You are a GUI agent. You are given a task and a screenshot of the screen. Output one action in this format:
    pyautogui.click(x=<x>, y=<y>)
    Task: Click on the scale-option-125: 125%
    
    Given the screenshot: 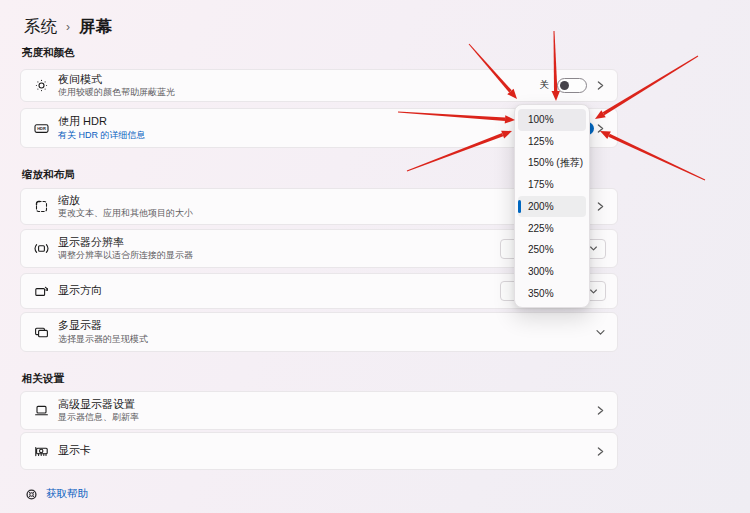 What is the action you would take?
    pyautogui.click(x=552, y=142)
    